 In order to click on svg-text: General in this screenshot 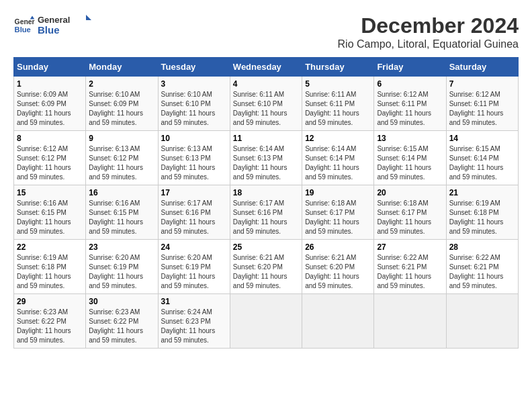, I will do `click(25, 21)`.